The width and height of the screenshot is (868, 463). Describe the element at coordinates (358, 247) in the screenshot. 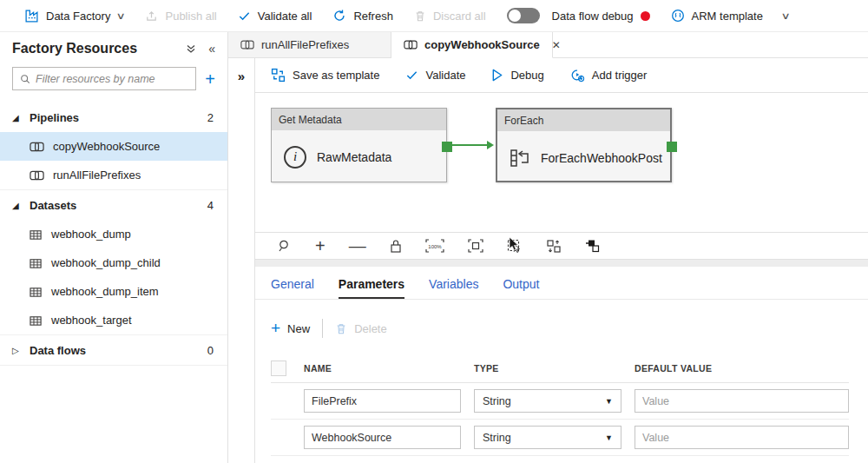

I see `zoom-out-icon: —` at that location.